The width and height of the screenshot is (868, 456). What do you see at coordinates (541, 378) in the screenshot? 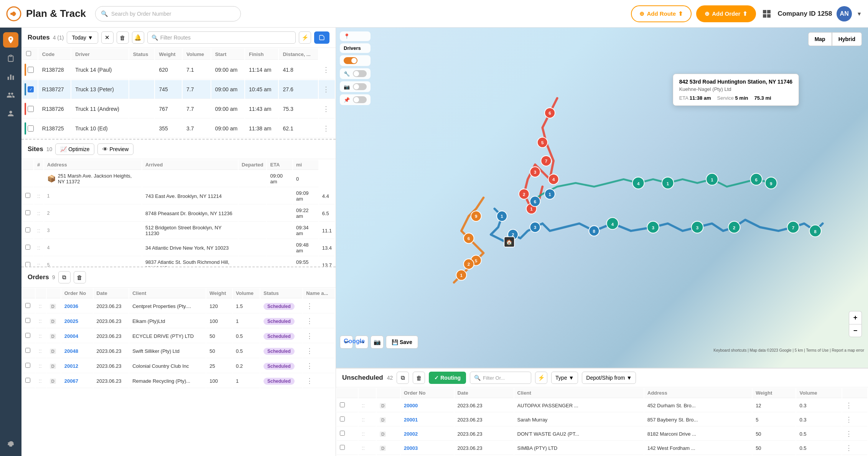
I see `filter-unscheduled-btn: ⚡` at bounding box center [541, 378].